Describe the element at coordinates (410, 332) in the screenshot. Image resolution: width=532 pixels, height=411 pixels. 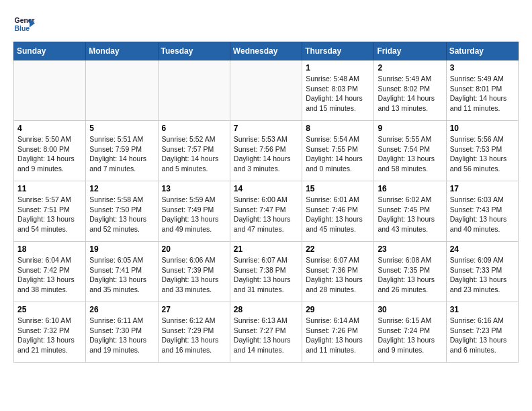
I see `calendar-cell: 30Sunrise: 6:15 AM Sunset: 7:24 PM Dayli…` at that location.